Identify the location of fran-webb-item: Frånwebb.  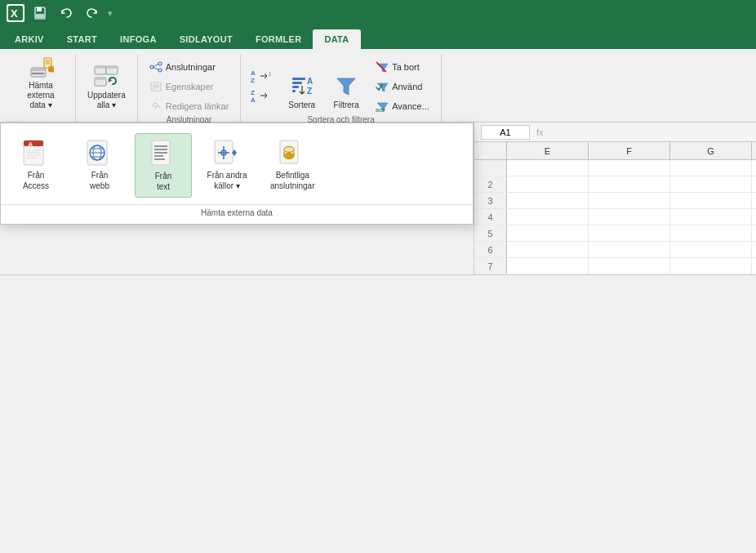
(100, 165).